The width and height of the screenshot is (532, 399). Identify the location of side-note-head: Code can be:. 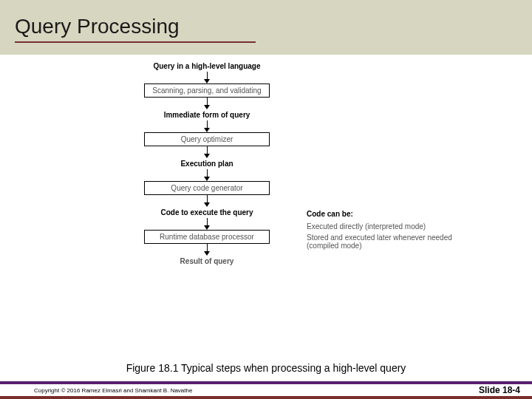
(395, 214).